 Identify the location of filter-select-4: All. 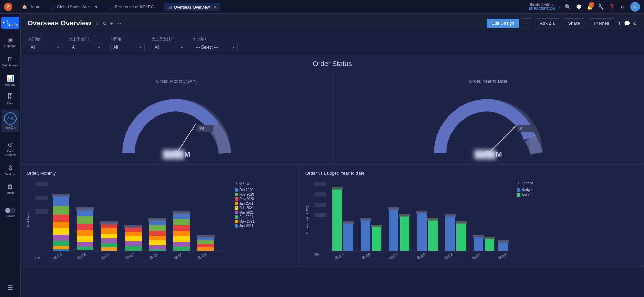
(169, 47).